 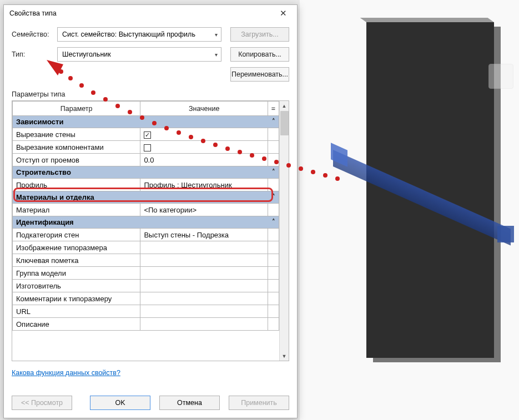 I want to click on param-name: Комментарии к типоразмеру, so click(x=77, y=298).